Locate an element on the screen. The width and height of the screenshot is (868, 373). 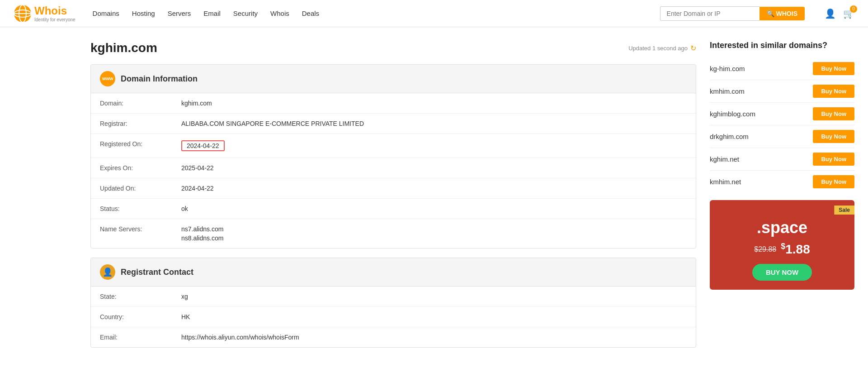
ns1: ns7.alidns.com is located at coordinates (203, 229).